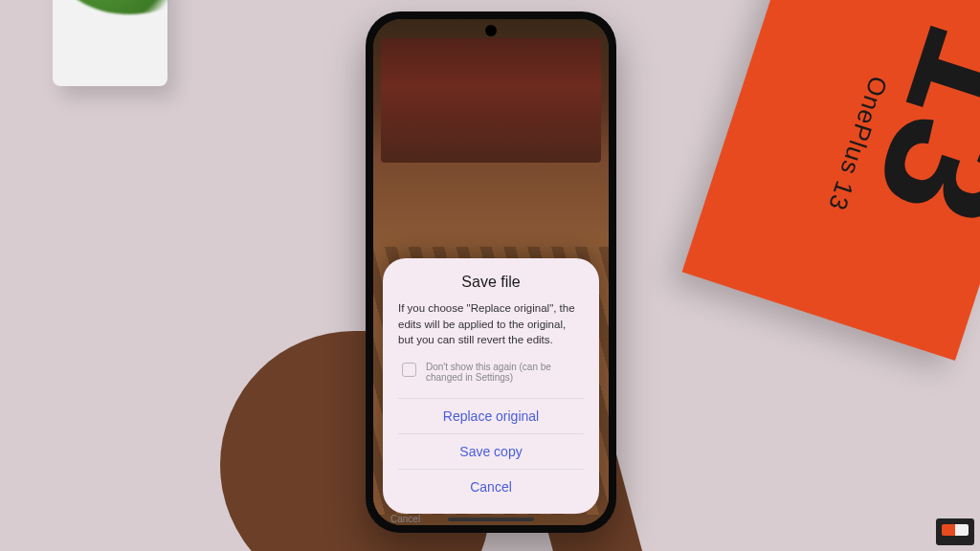  What do you see at coordinates (406, 518) in the screenshot?
I see `editor-cancel-label: Cancel` at bounding box center [406, 518].